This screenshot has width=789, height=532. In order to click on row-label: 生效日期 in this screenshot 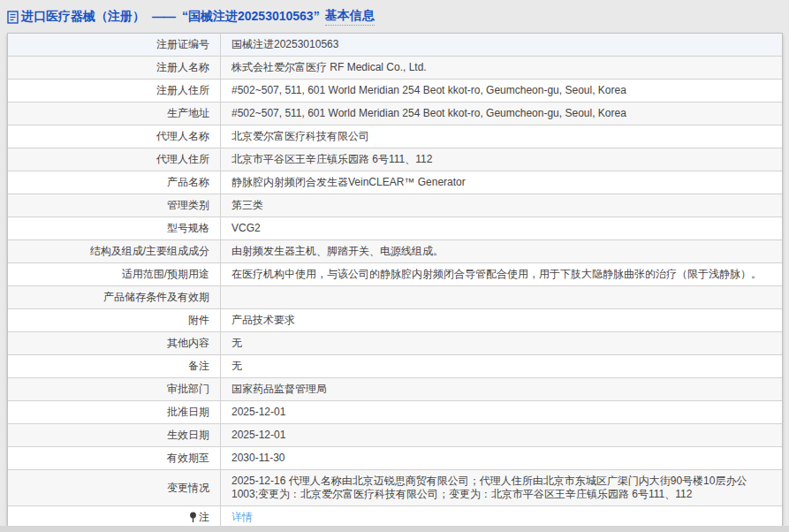, I will do `click(115, 435)`.